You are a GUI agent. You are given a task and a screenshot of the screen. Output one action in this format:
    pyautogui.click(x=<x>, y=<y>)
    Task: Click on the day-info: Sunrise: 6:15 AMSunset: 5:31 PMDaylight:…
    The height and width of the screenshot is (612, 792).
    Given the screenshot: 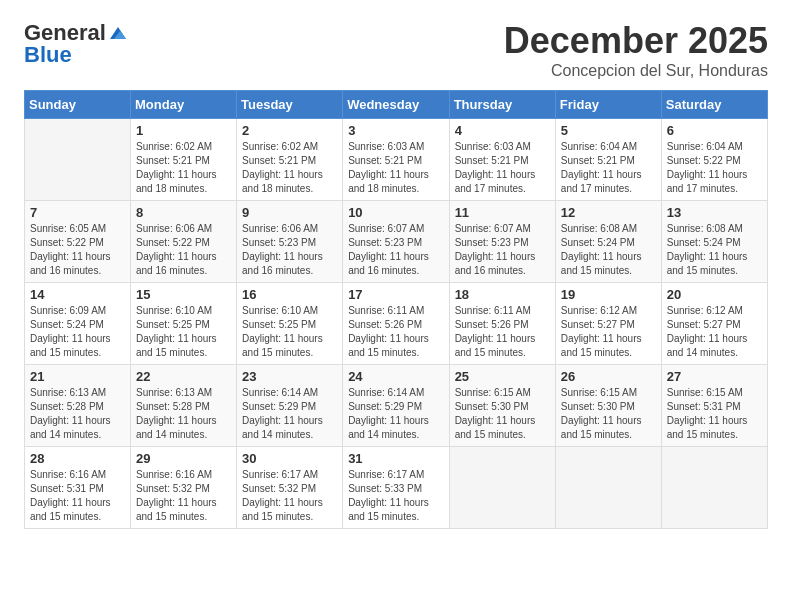 What is the action you would take?
    pyautogui.click(x=714, y=414)
    